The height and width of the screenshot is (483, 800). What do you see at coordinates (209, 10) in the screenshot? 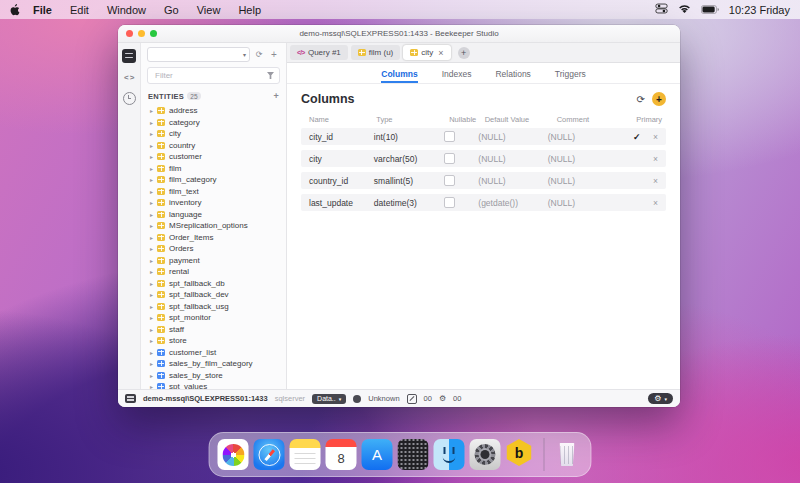
I see `menu-view: View` at bounding box center [209, 10].